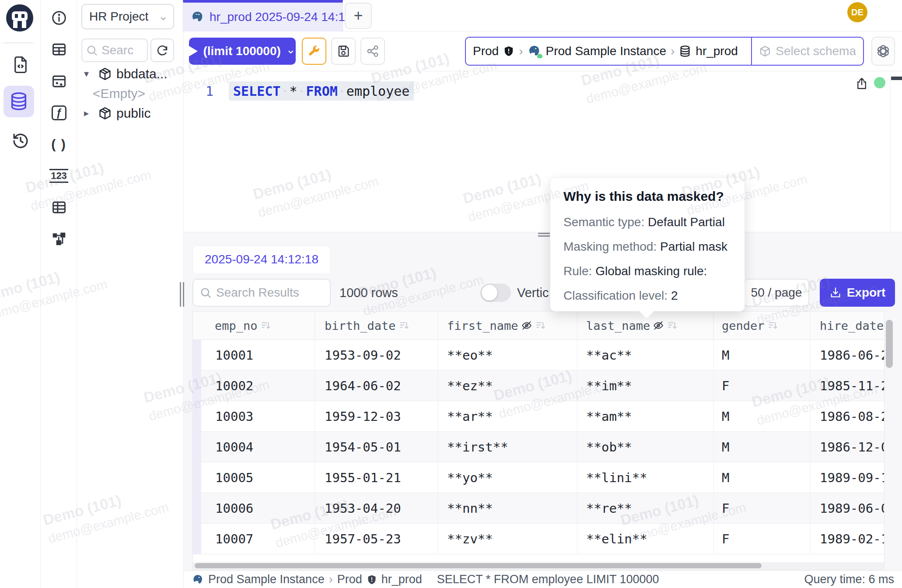 This screenshot has height=588, width=902. Describe the element at coordinates (507, 386) in the screenshot. I see `cell-masked: **ez**` at that location.